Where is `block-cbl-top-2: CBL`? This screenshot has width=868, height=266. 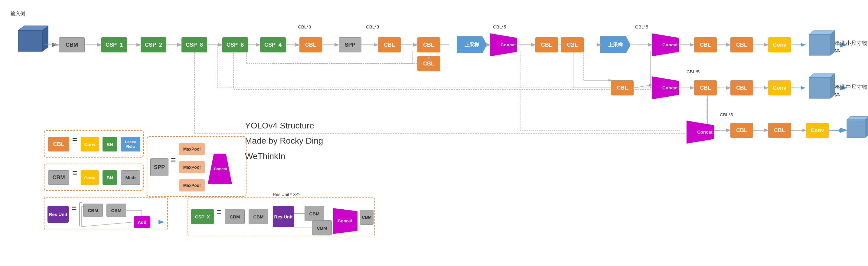
block-cbl-top-2: CBL is located at coordinates (742, 45).